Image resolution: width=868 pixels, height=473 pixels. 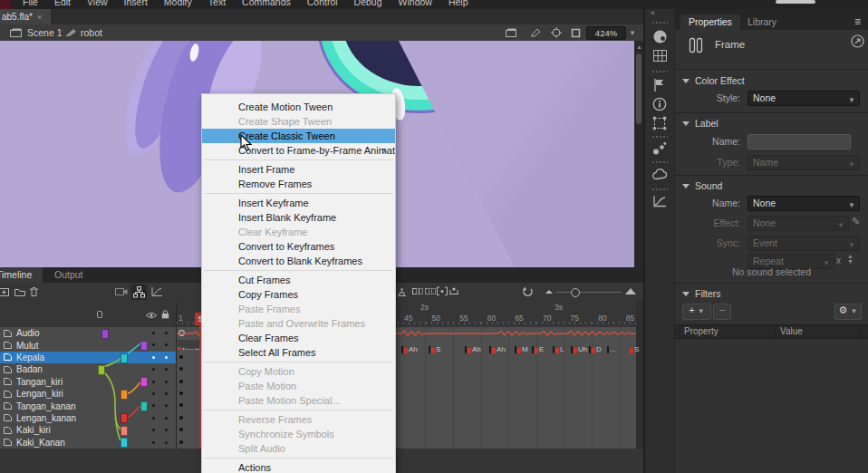 I want to click on tab-output: Output, so click(x=69, y=275).